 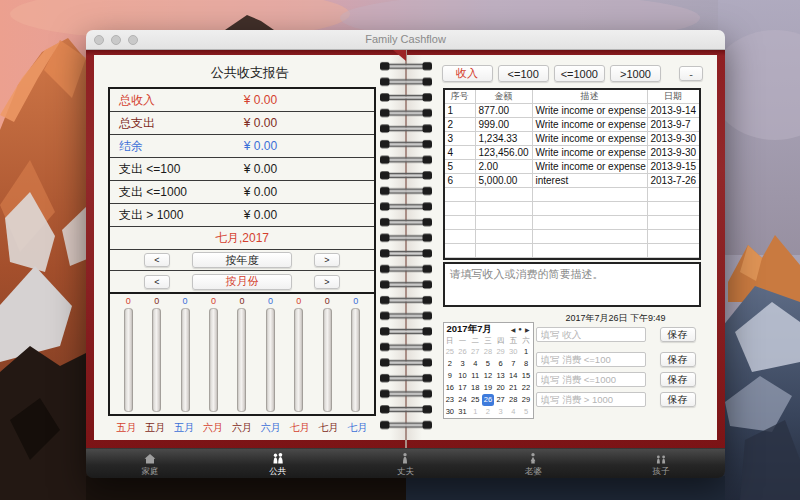 What do you see at coordinates (504, 153) in the screenshot?
I see `table-cell: 123,456.00` at bounding box center [504, 153].